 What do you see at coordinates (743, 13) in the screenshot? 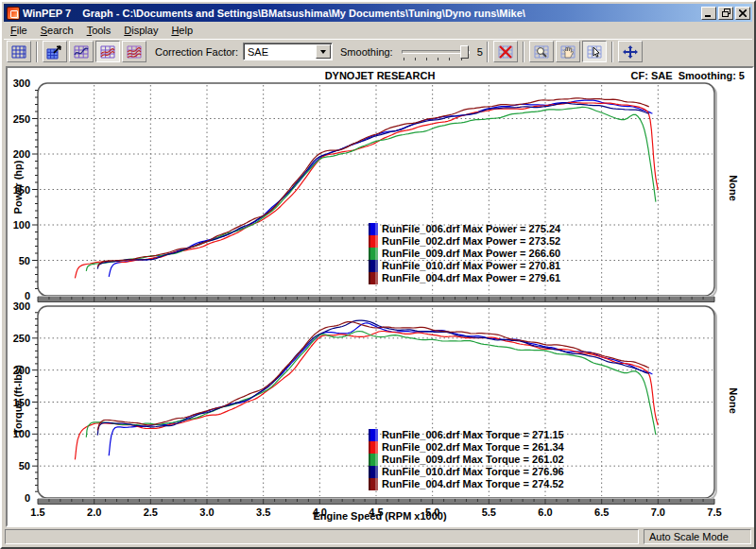
I see `close-icon` at bounding box center [743, 13].